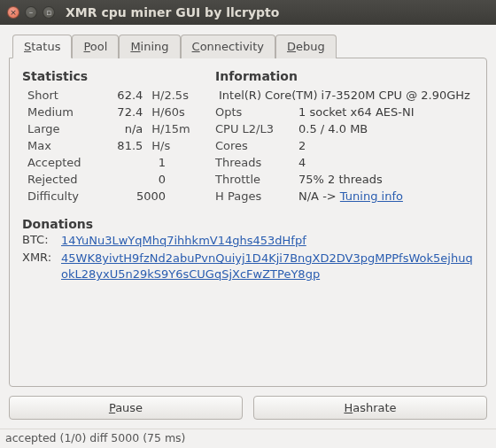  Describe the element at coordinates (115, 163) in the screenshot. I see `stat-row-accepted: Accepted 1` at that location.